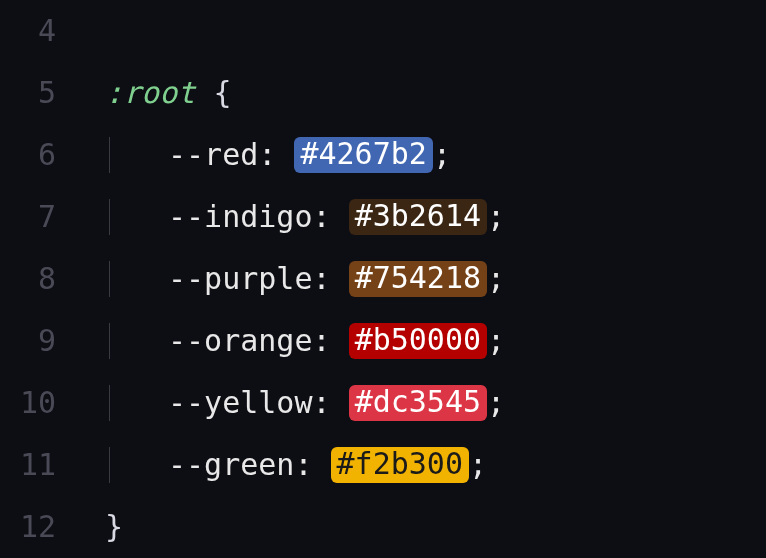  Describe the element at coordinates (383, 155) in the screenshot. I see `code-line: 6--red: #4267b2;` at that location.